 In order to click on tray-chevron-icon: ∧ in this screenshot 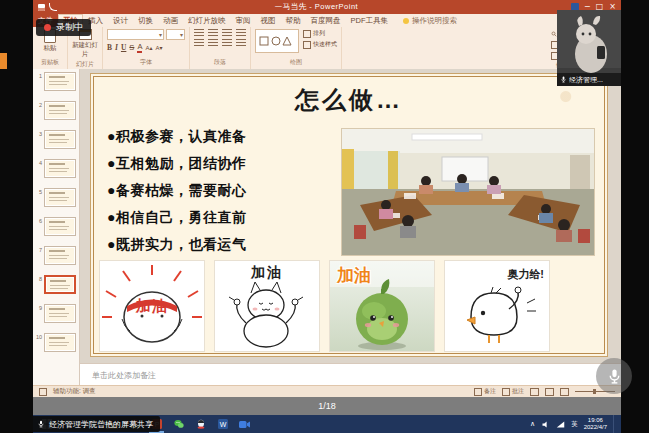, I will do `click(532, 424)`.